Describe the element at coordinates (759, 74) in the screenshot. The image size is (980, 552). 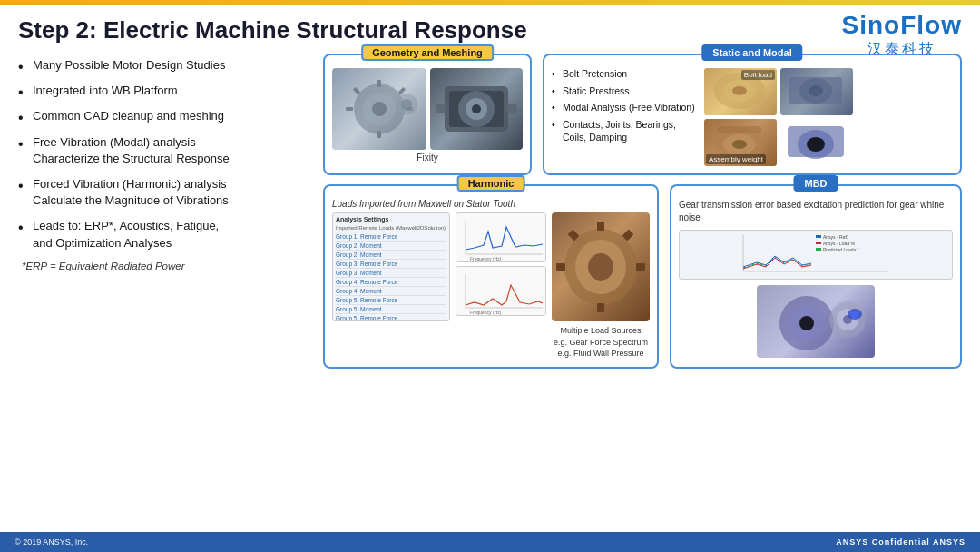
I see `bolt-load-annotation: Bolt load` at that location.